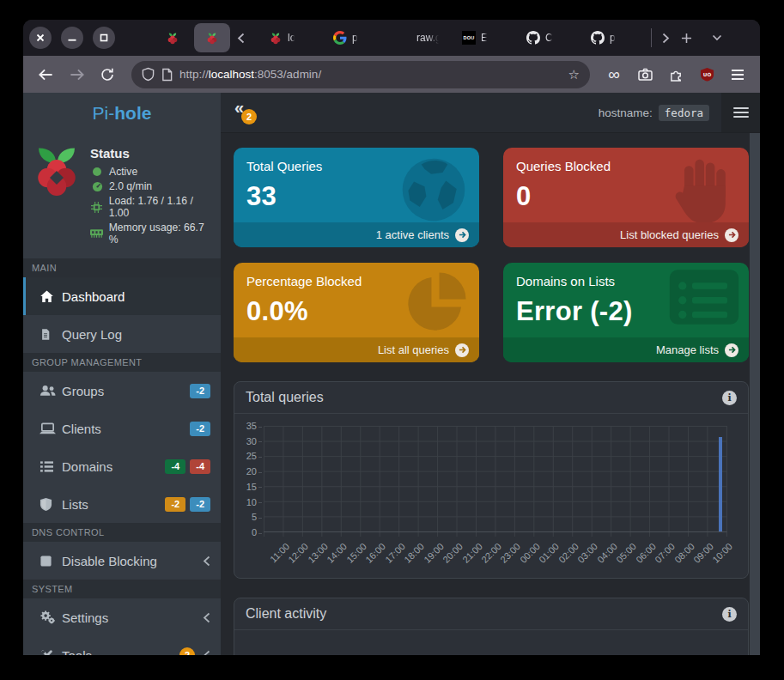 This screenshot has height=680, width=784. I want to click on card-value: 0.0%, so click(356, 312).